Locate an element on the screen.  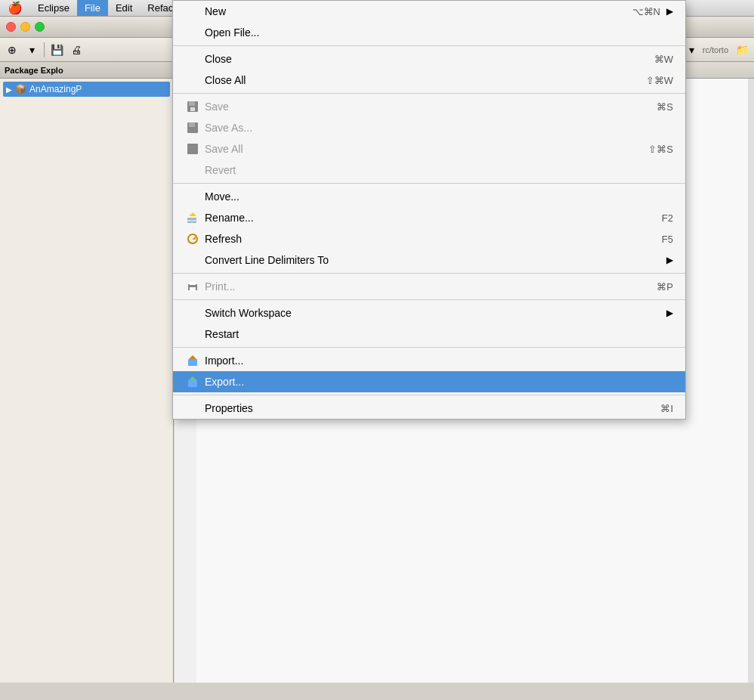
menu-icon-refresh is located at coordinates (193, 239).